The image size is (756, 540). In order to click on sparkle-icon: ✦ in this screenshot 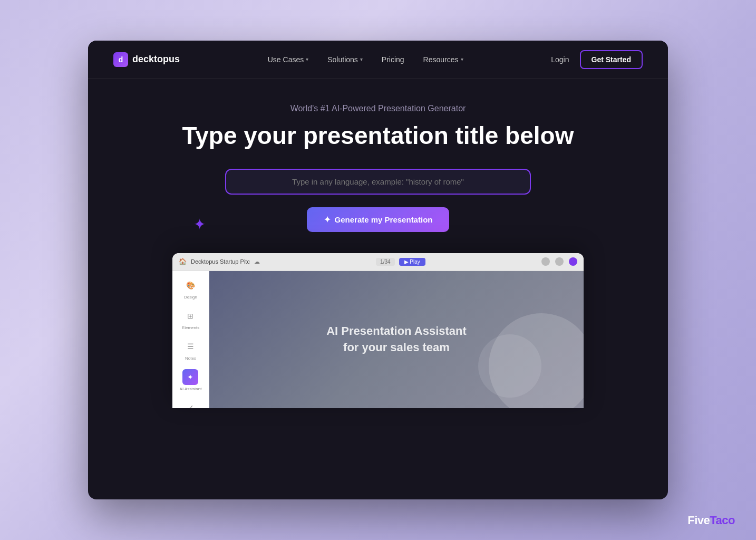, I will do `click(327, 219)`.